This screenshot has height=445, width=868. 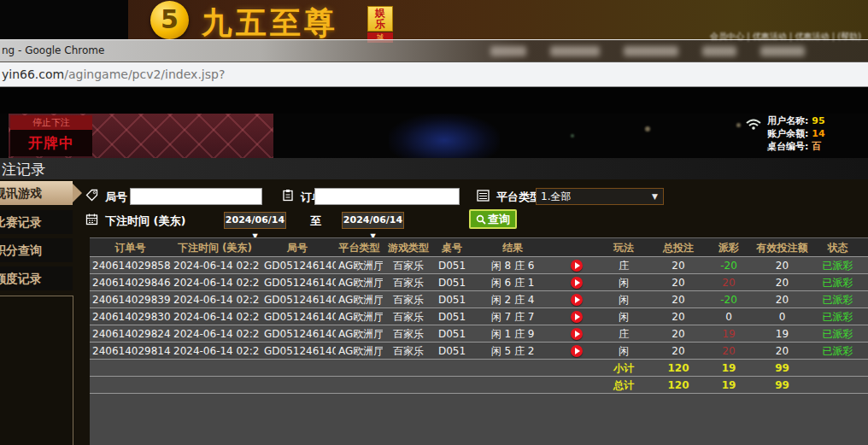 What do you see at coordinates (408, 248) in the screenshot?
I see `column-header-4: 游戏类型` at bounding box center [408, 248].